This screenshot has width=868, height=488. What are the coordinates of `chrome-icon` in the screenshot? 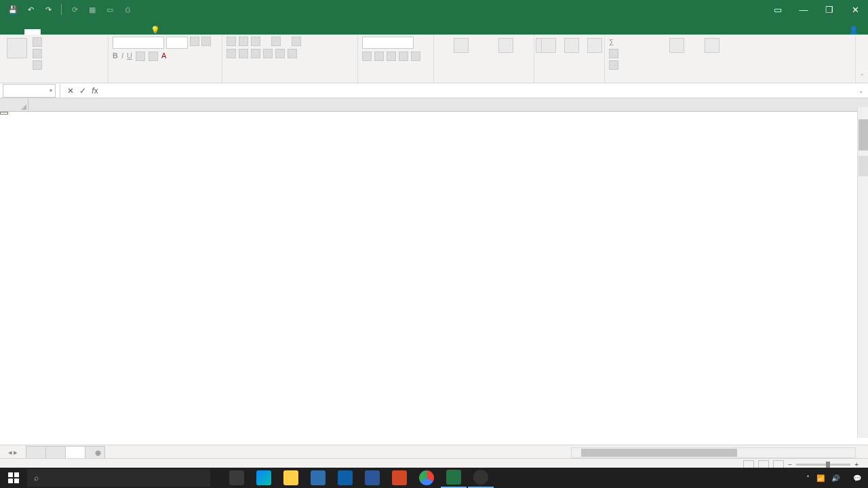 It's located at (427, 478).